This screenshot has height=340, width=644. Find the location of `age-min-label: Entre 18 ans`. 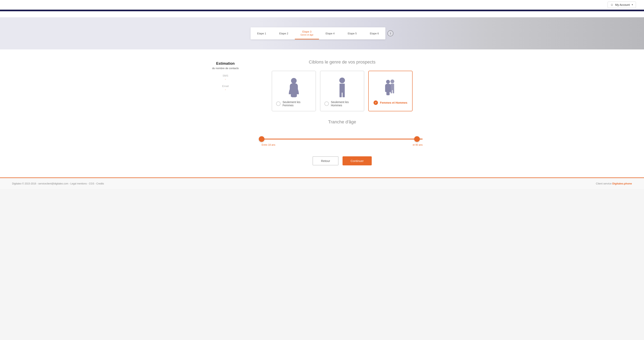

age-min-label: Entre 18 ans is located at coordinates (268, 145).